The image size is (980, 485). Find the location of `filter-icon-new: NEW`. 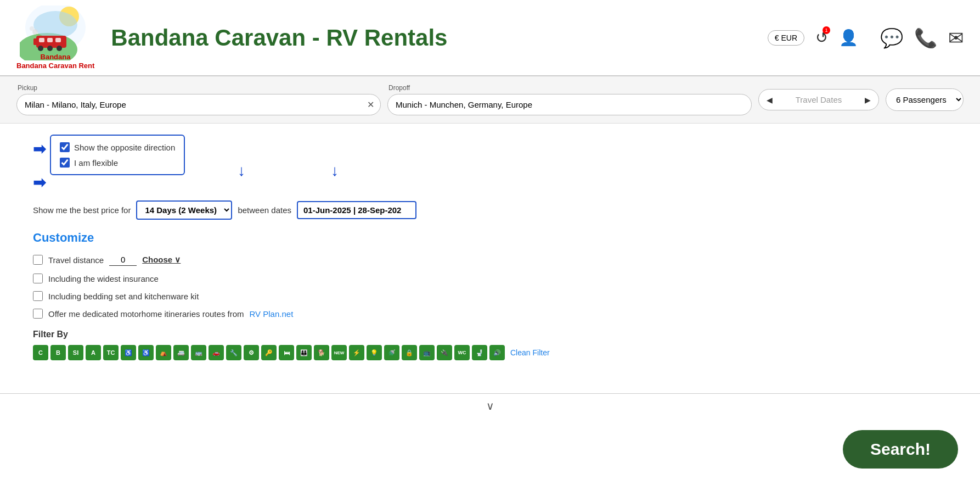

filter-icon-new: NEW is located at coordinates (339, 353).